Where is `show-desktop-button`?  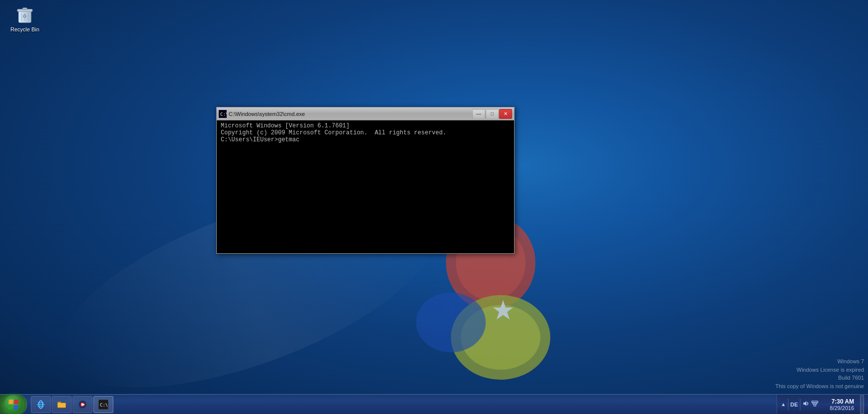
show-desktop-button is located at coordinates (862, 405).